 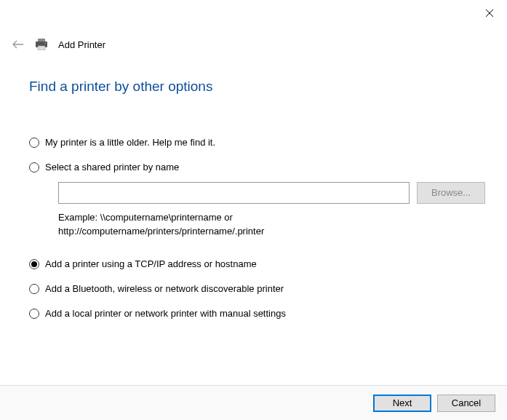 What do you see at coordinates (490, 13) in the screenshot?
I see `close-icon` at bounding box center [490, 13].